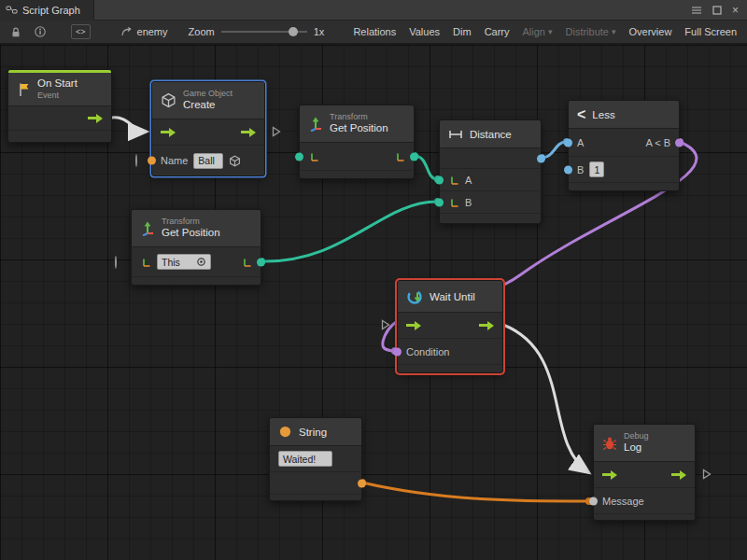 Image resolution: width=747 pixels, height=560 pixels. What do you see at coordinates (717, 10) in the screenshot?
I see `maximize-icon` at bounding box center [717, 10].